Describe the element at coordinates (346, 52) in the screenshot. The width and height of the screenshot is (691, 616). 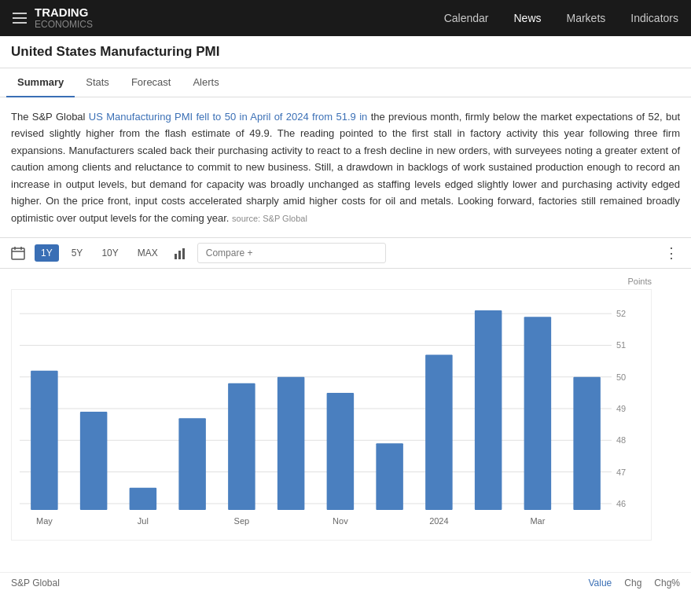
I see `page-title: United States Manufacturing PMI` at that location.